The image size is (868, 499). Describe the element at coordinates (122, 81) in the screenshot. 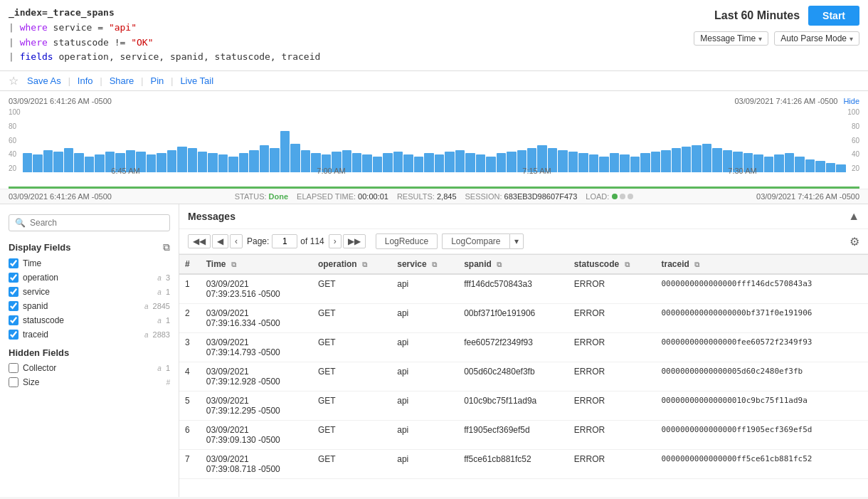

I see `share-link: Share` at that location.